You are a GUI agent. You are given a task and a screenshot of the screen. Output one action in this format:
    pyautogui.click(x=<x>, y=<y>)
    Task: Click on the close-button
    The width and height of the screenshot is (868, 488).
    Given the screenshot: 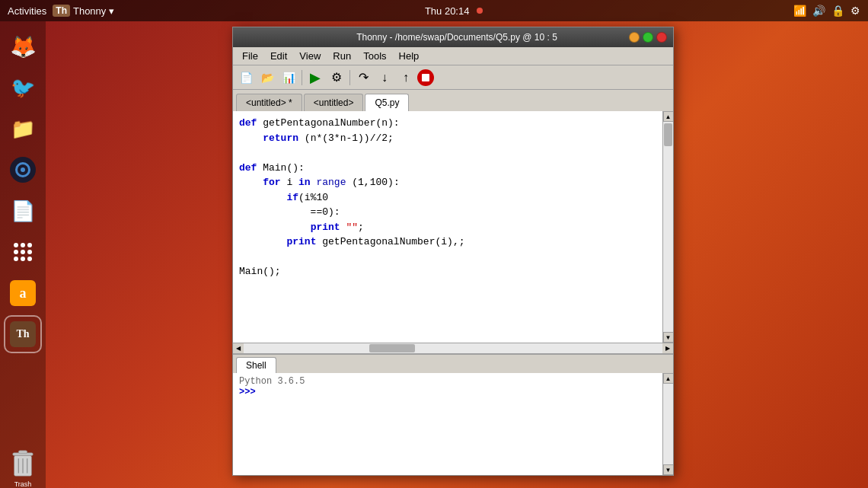 What is the action you would take?
    pyautogui.click(x=662, y=37)
    